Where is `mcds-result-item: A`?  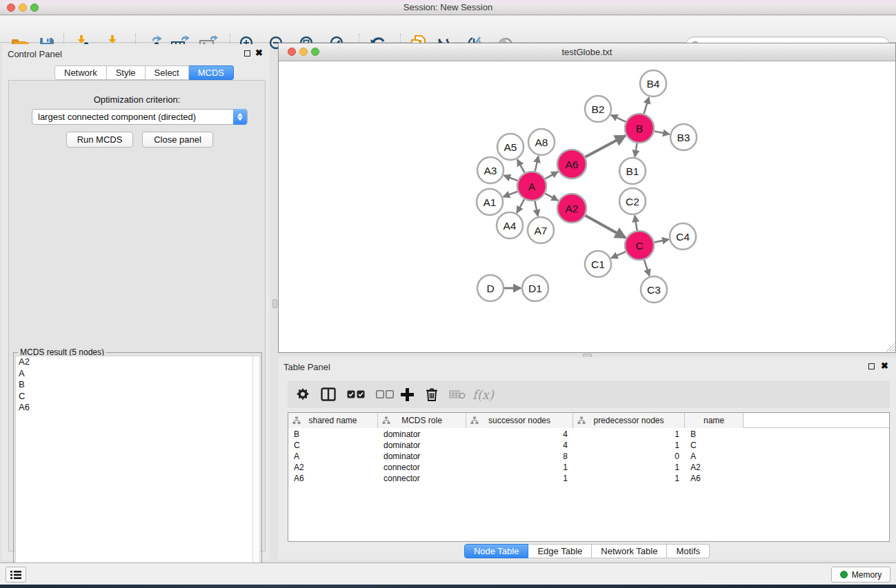 mcds-result-item: A is located at coordinates (135, 374).